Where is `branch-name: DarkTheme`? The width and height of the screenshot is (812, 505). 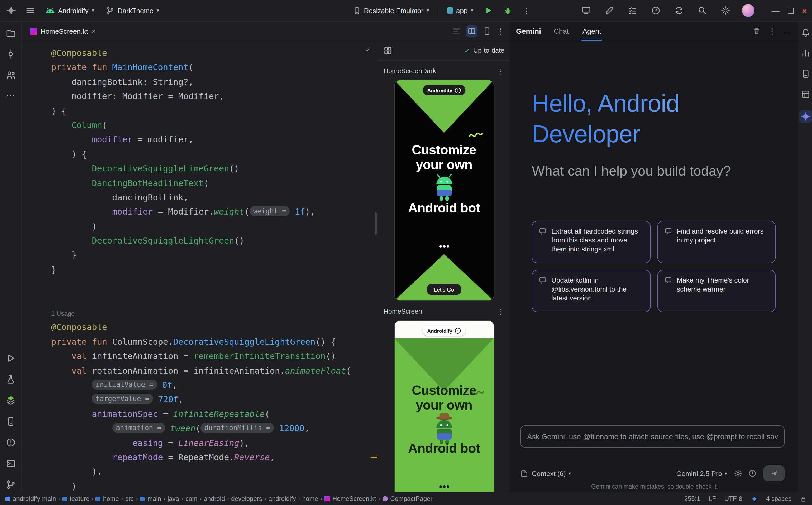 branch-name: DarkTheme is located at coordinates (136, 11).